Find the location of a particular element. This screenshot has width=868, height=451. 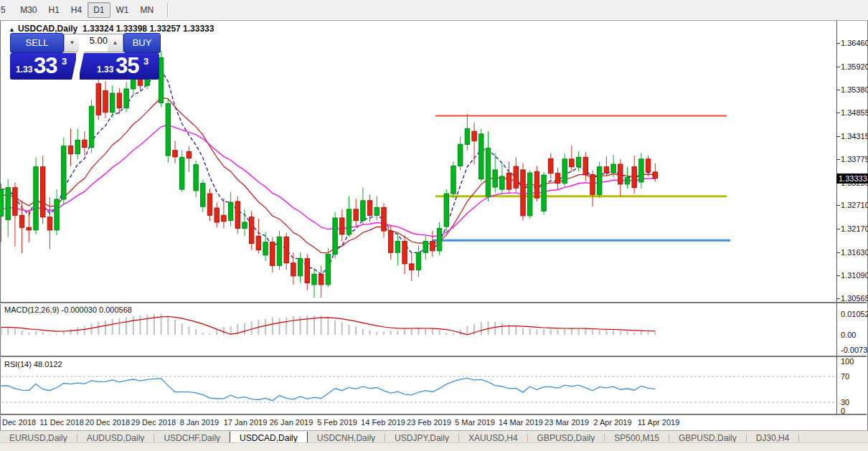

panel-separator-macd is located at coordinates (433, 303).